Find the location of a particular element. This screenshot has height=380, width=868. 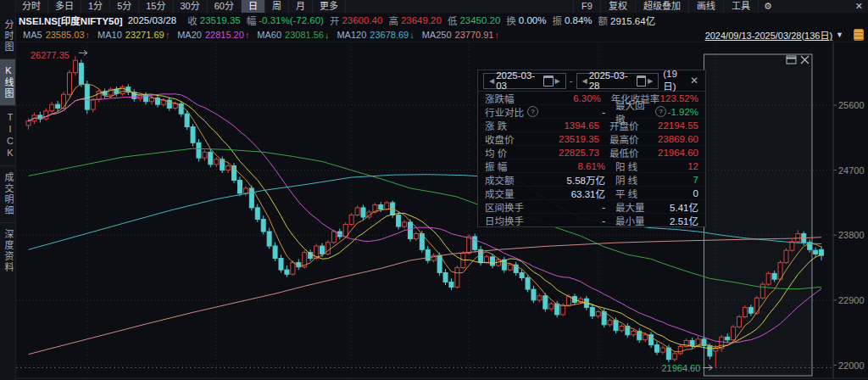

axis-label: 22000 is located at coordinates (851, 366).